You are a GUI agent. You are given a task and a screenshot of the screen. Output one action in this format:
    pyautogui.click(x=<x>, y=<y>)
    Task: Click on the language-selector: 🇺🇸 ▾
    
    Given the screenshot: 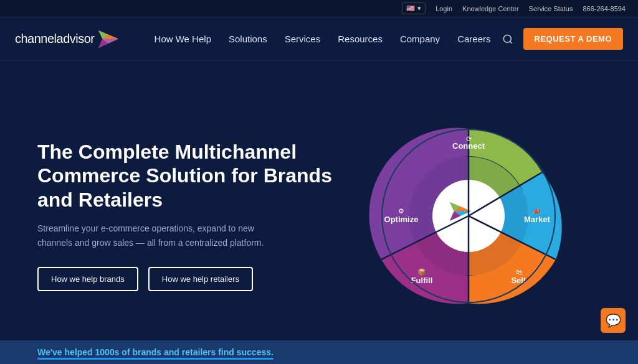 What is the action you would take?
    pyautogui.click(x=414, y=9)
    